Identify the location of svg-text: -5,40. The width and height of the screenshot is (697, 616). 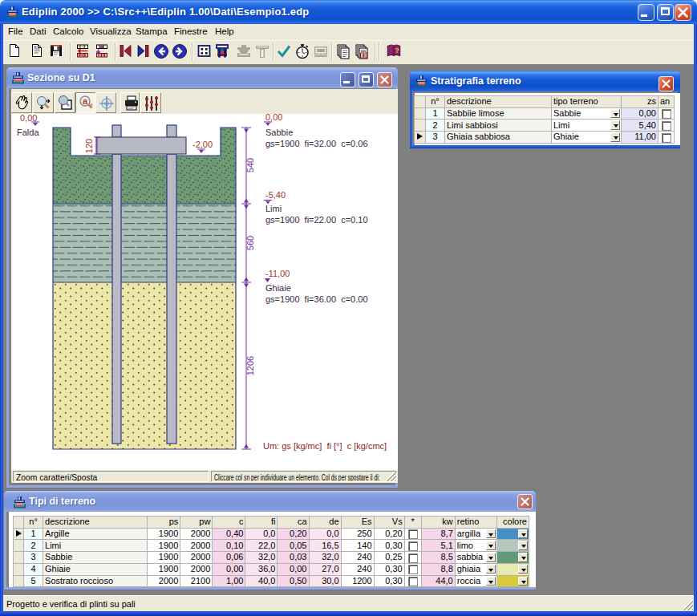
(276, 195).